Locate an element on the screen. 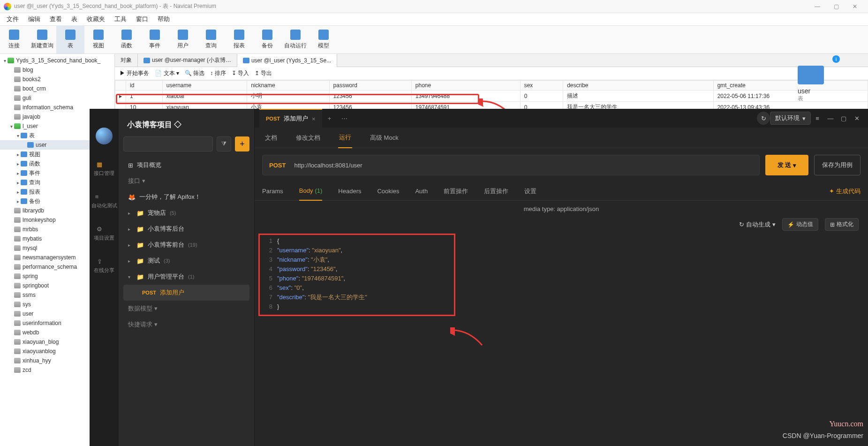  menu-item: 工具 is located at coordinates (121, 19).